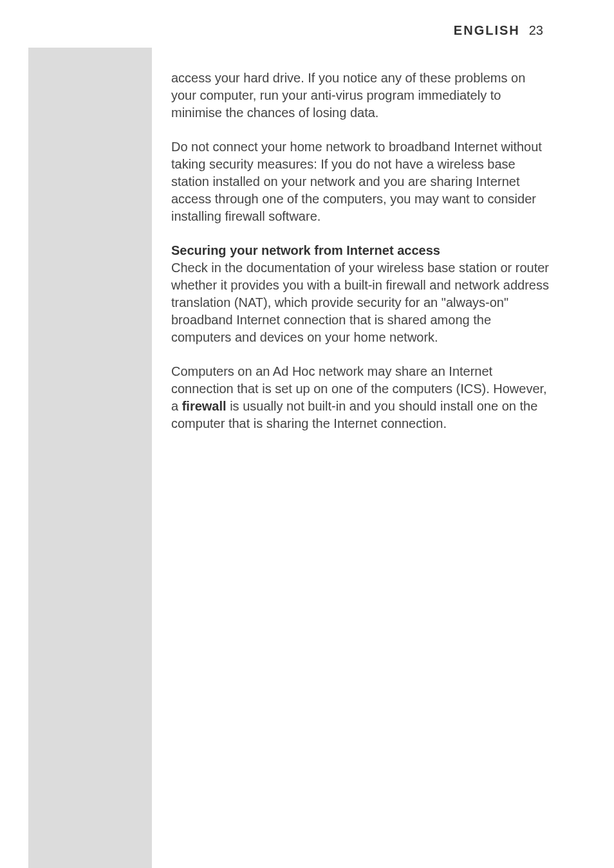 This screenshot has height=868, width=614. What do you see at coordinates (361, 95) in the screenshot?
I see `paragraph-1: access your hard drive. If you notice an…` at bounding box center [361, 95].